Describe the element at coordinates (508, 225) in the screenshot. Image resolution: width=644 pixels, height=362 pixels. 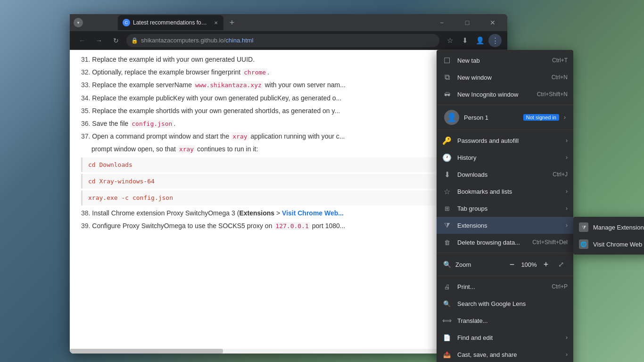
I see `menu-item-extensions-label: Extensions` at that location.